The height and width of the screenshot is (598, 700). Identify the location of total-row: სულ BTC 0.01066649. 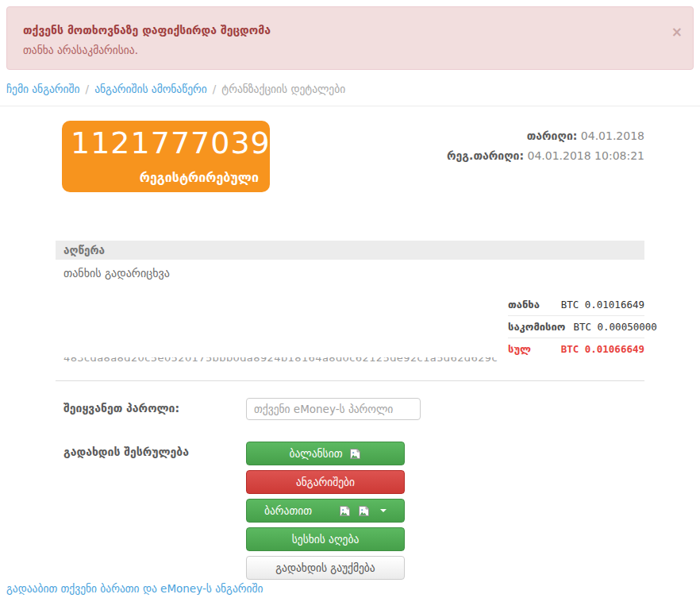
(576, 349).